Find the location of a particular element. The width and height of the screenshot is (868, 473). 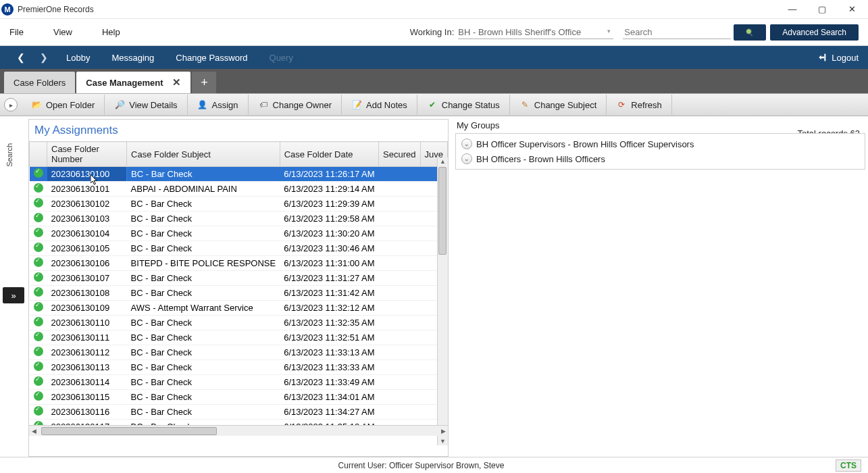

assignments-heading: My Assignments is located at coordinates (238, 130).